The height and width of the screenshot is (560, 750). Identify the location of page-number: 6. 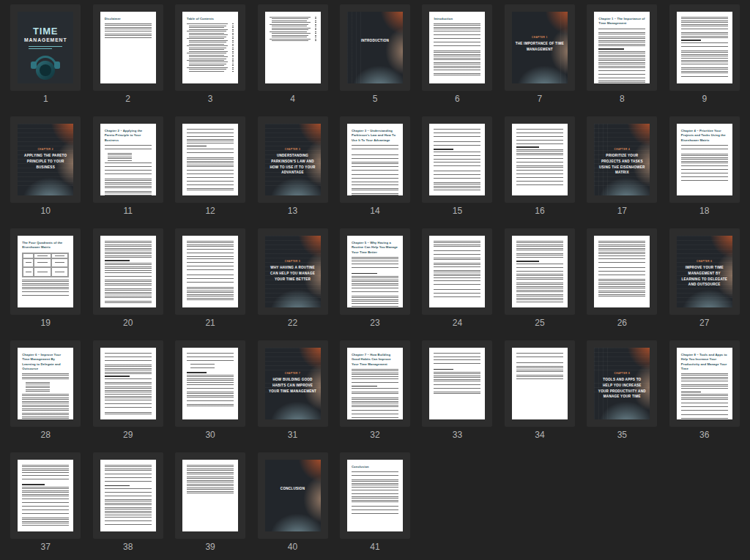
(457, 99).